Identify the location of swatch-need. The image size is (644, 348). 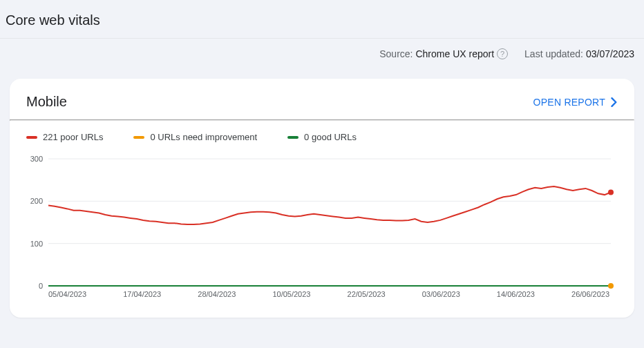
(139, 137).